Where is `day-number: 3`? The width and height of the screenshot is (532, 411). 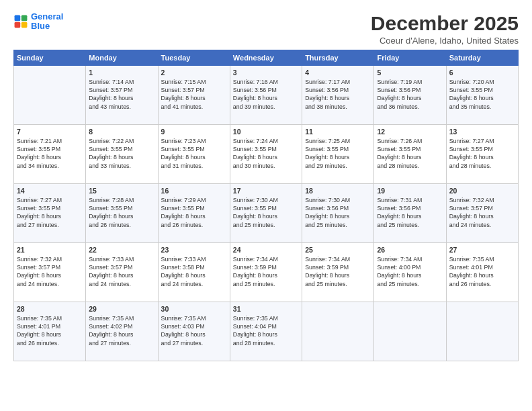 day-number: 3 is located at coordinates (266, 73).